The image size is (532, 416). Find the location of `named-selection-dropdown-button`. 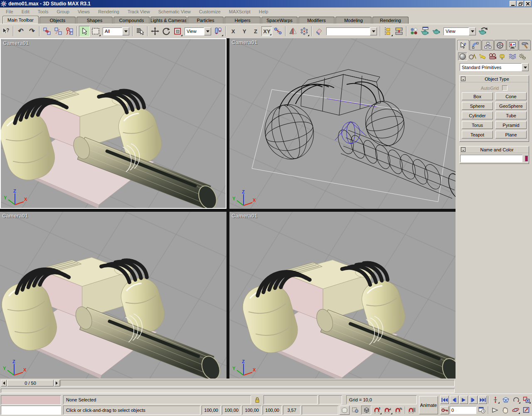

named-selection-dropdown-button is located at coordinates (373, 32).